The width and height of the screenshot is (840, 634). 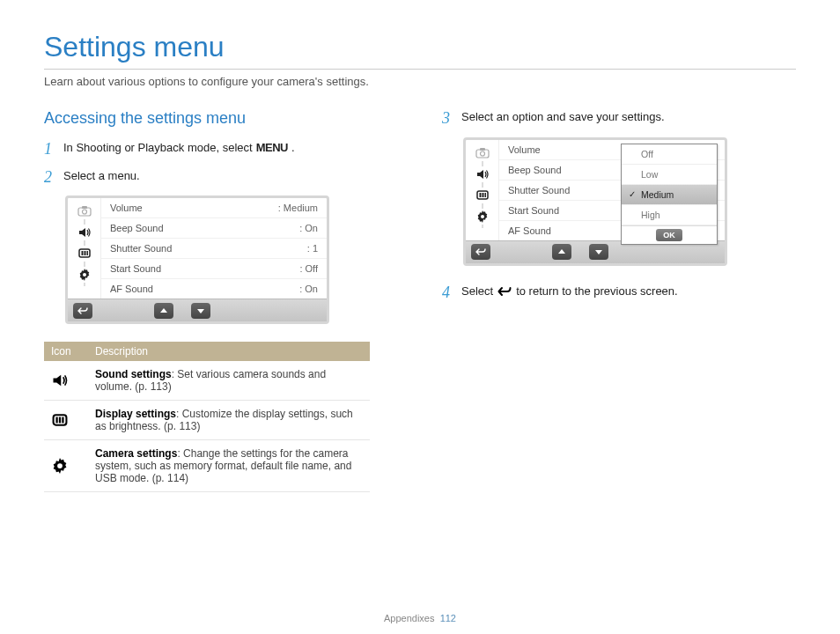 I want to click on step-number: 2, so click(x=54, y=178).